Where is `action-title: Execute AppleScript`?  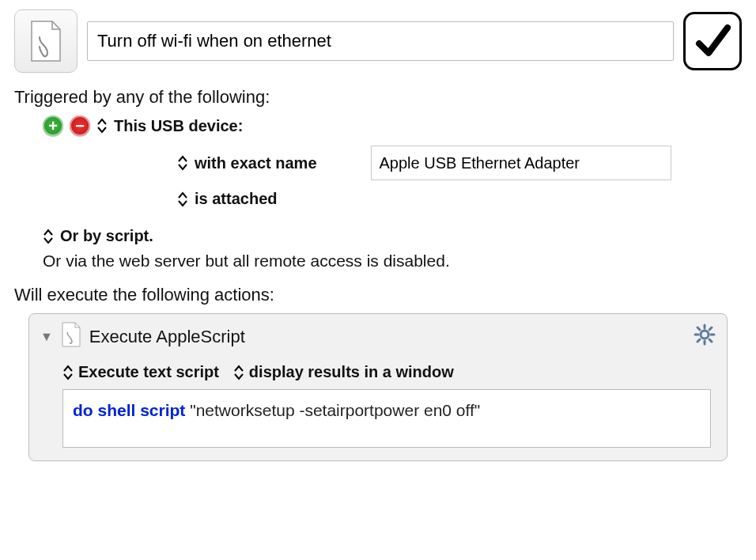
action-title: Execute AppleScript is located at coordinates (168, 337).